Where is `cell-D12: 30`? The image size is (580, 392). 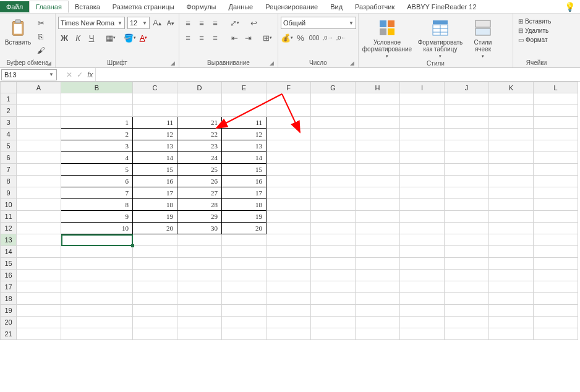 cell-D12: 30 is located at coordinates (200, 229).